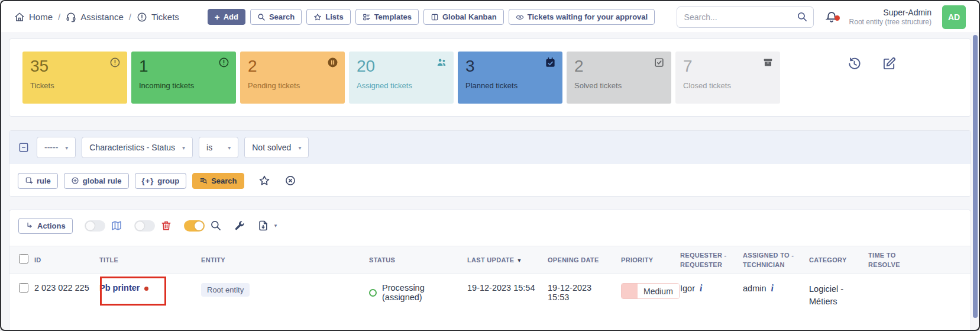  Describe the element at coordinates (280, 261) in the screenshot. I see `header-entity: ENTITY` at that location.